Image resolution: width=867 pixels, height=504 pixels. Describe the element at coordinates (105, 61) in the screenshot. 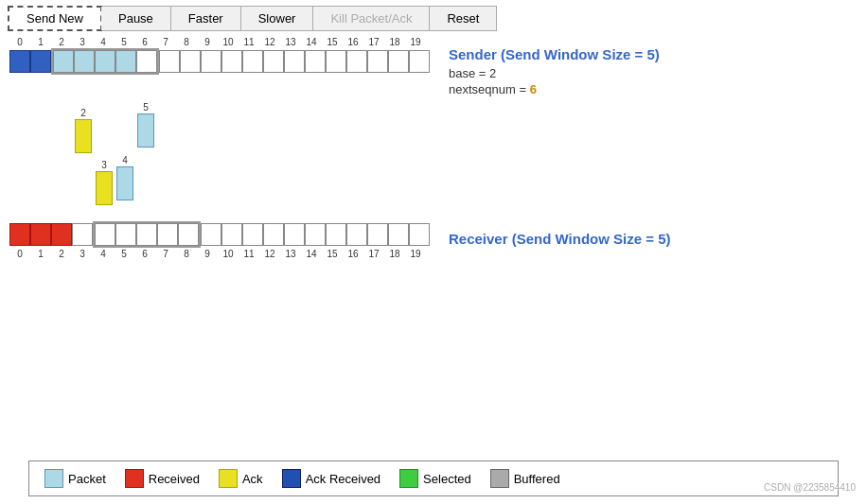

I see `sender-window-group` at that location.